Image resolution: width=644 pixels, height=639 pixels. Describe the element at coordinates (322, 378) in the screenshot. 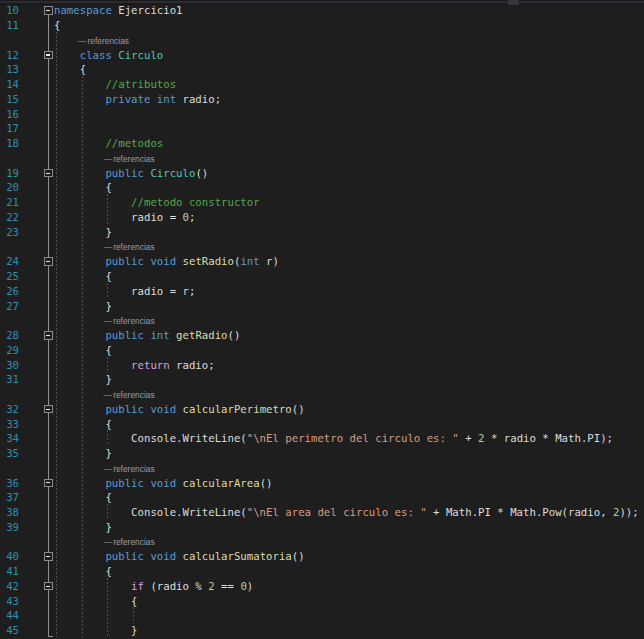

I see `code-line-31: 31 }` at that location.